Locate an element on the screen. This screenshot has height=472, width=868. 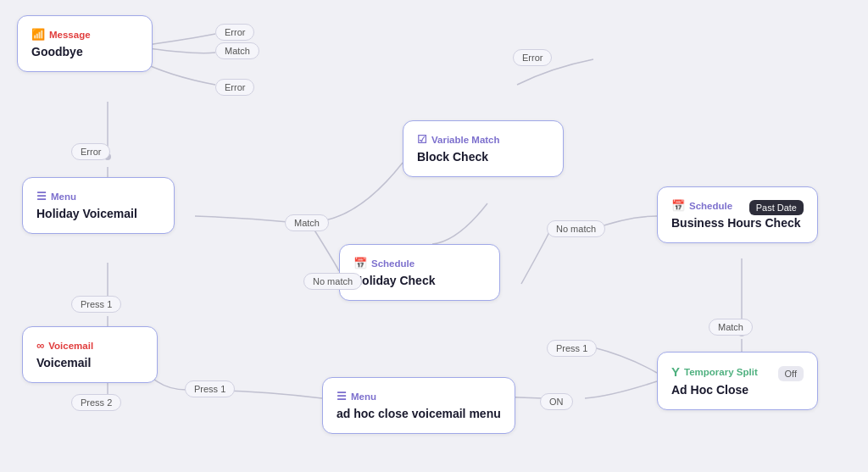
schedule-holiday-type-label: Schedule is located at coordinates (393, 264).